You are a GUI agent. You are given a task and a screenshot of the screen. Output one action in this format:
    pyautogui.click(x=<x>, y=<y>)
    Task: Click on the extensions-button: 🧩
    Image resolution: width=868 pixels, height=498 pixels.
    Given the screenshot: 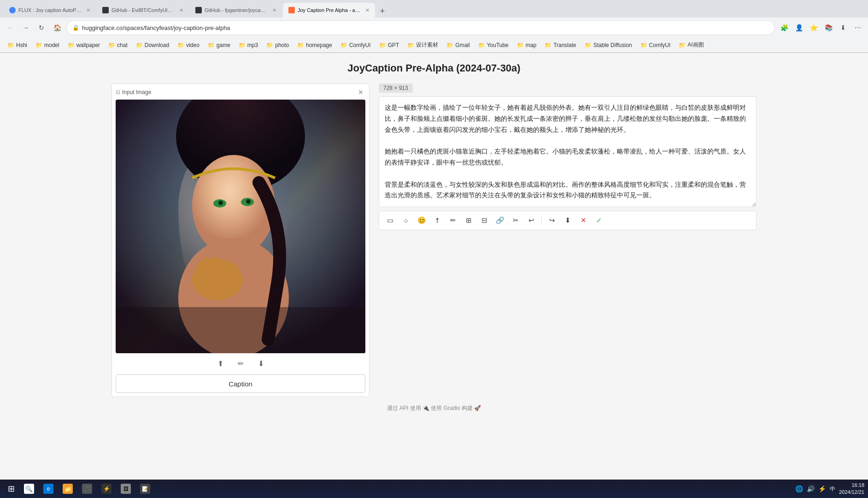 What is the action you would take?
    pyautogui.click(x=784, y=28)
    